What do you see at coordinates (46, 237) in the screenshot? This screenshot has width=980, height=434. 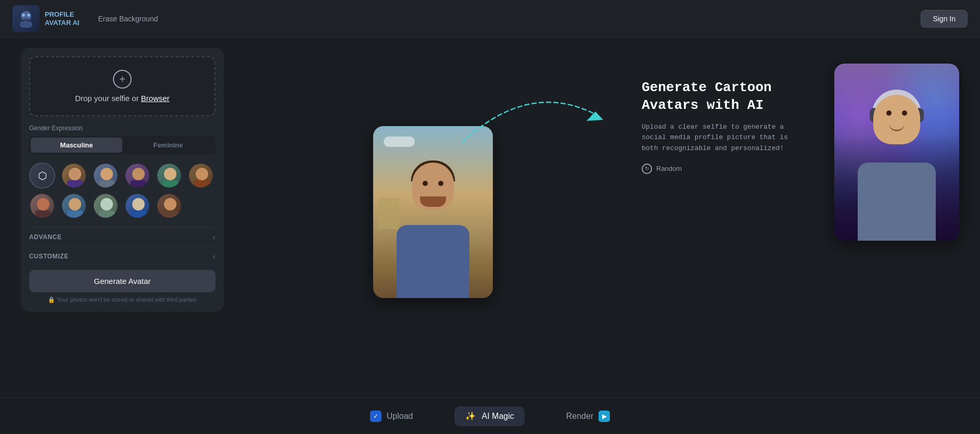 I see `advance-label: ADVANCE` at bounding box center [46, 237].